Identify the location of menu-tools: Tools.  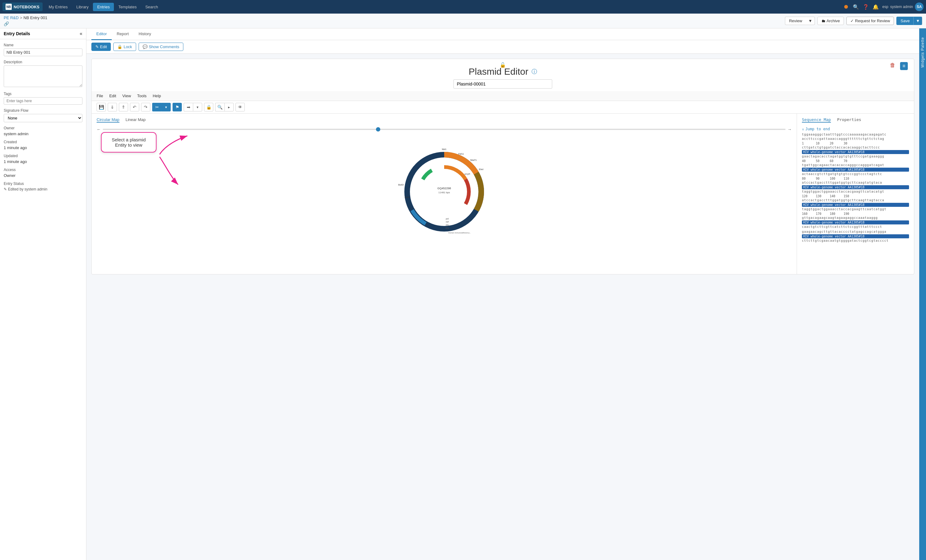
(142, 96).